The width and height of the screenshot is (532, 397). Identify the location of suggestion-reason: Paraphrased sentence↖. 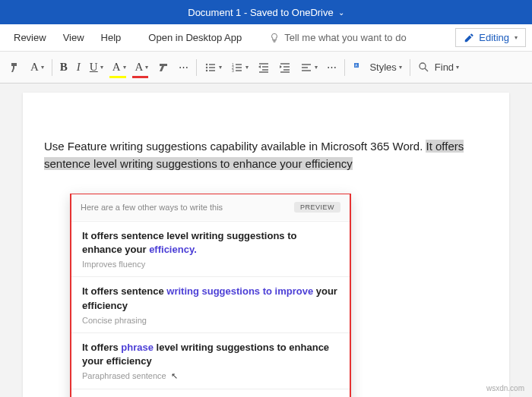
(211, 377).